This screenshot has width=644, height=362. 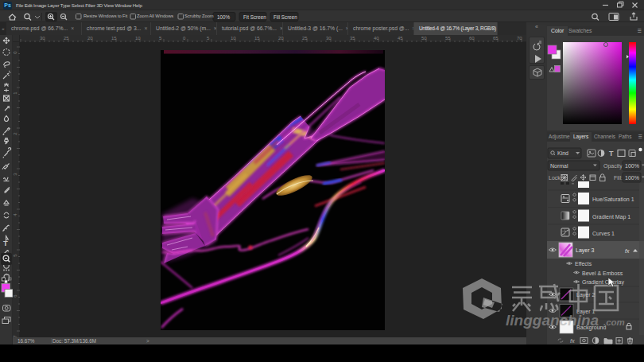 What do you see at coordinates (614, 166) in the screenshot?
I see `svg-text: Opacity:` at bounding box center [614, 166].